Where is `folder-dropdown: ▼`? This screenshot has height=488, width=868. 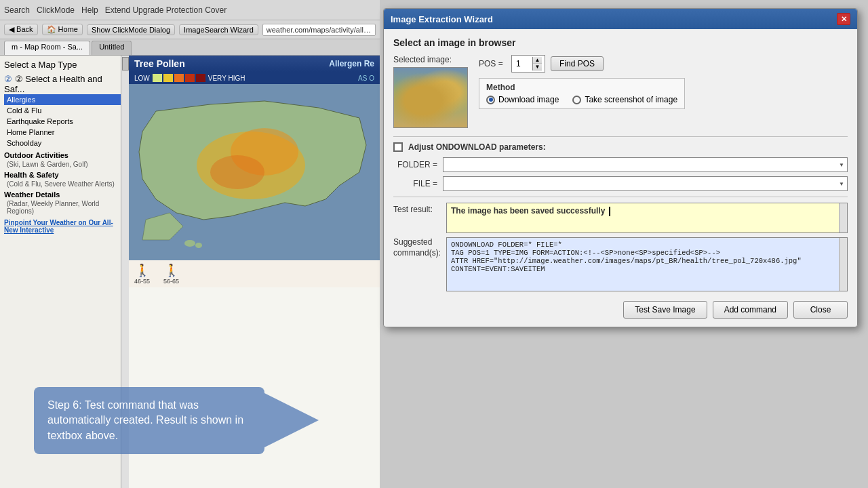
folder-dropdown: ▼ is located at coordinates (646, 165).